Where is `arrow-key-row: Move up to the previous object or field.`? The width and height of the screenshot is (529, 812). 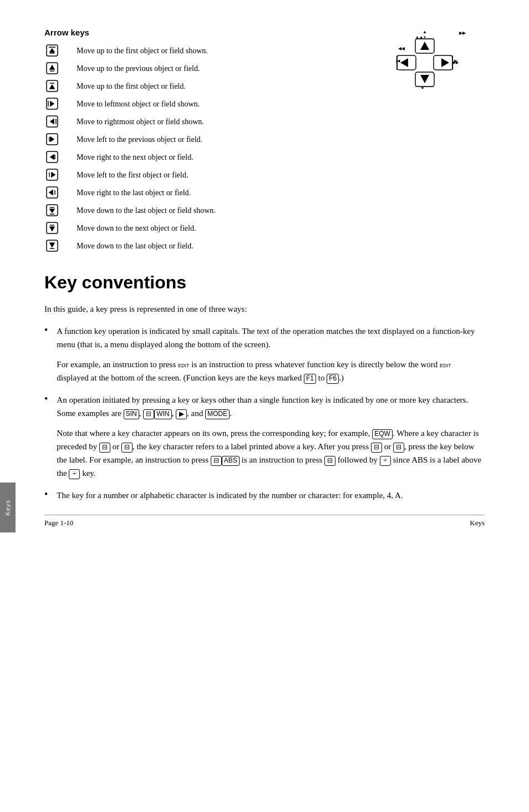 arrow-key-row: Move up to the previous object or field. is located at coordinates (215, 68).